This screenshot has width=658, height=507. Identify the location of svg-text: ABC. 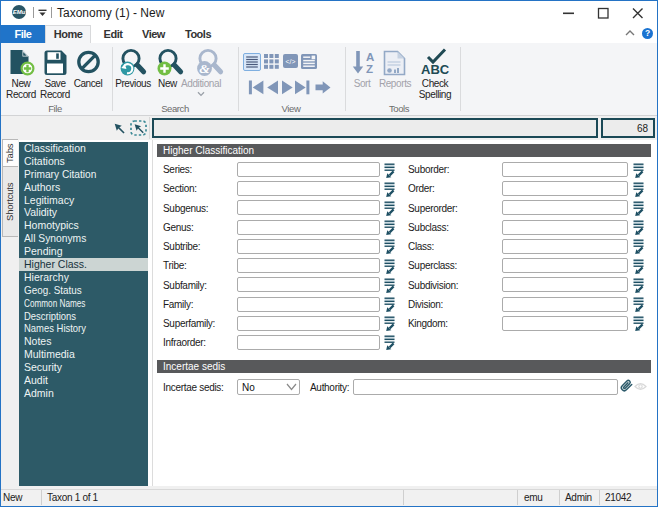
(436, 69).